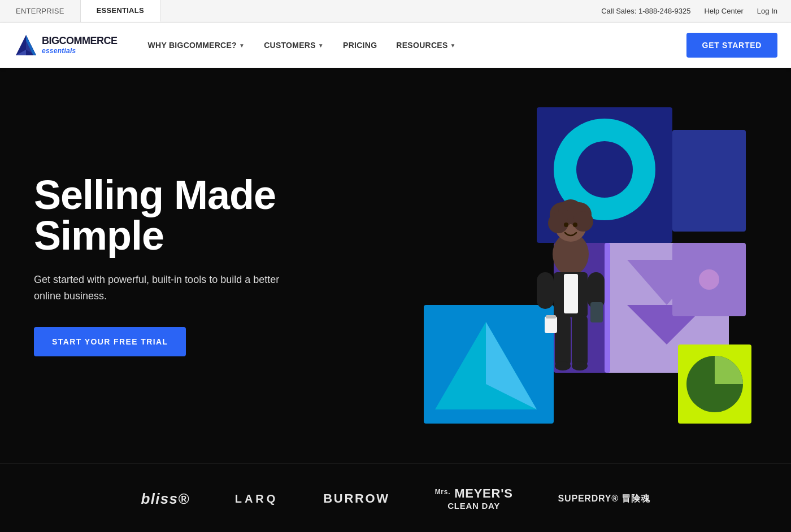 The height and width of the screenshot is (532, 791). What do you see at coordinates (80, 45) in the screenshot?
I see `logo-text: BIGCOMMERCE essentials` at bounding box center [80, 45].